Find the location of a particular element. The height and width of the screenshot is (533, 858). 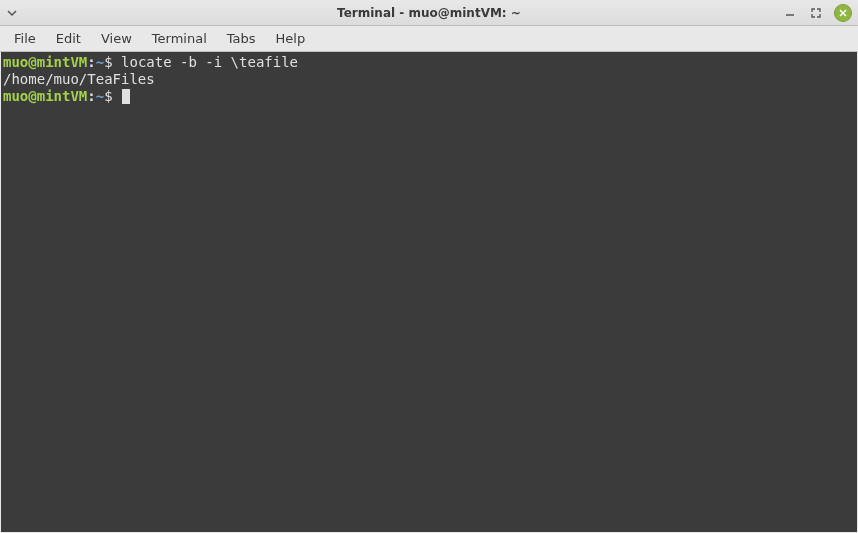

command-text is located at coordinates (117, 96).